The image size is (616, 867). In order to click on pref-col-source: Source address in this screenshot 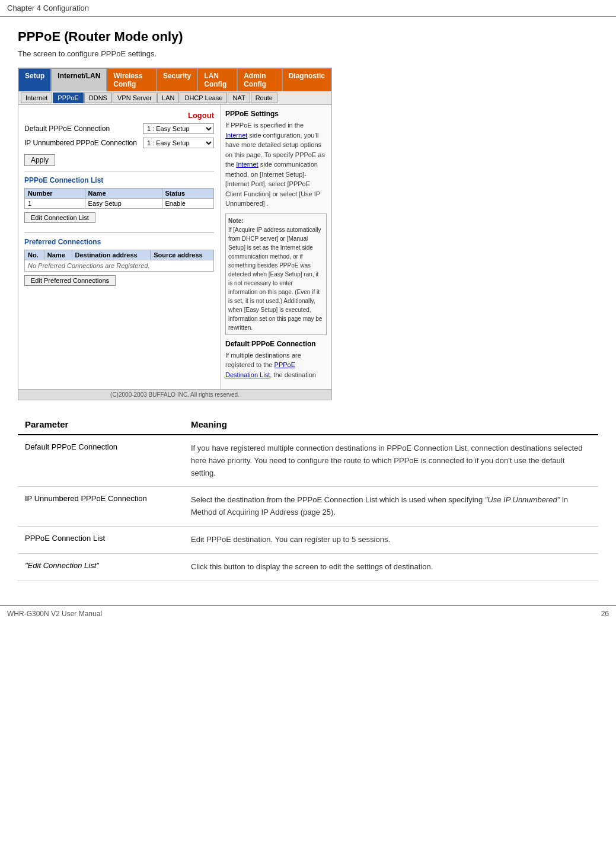, I will do `click(183, 255)`.